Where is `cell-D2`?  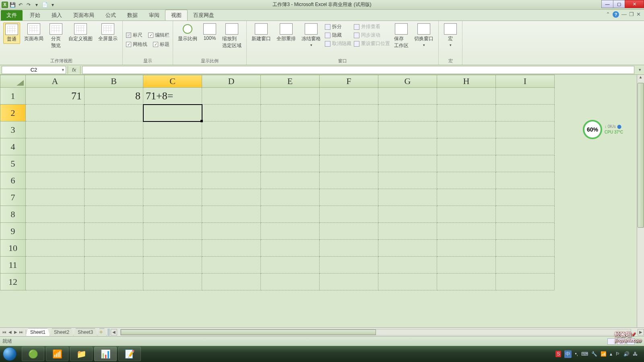 cell-D2 is located at coordinates (231, 113).